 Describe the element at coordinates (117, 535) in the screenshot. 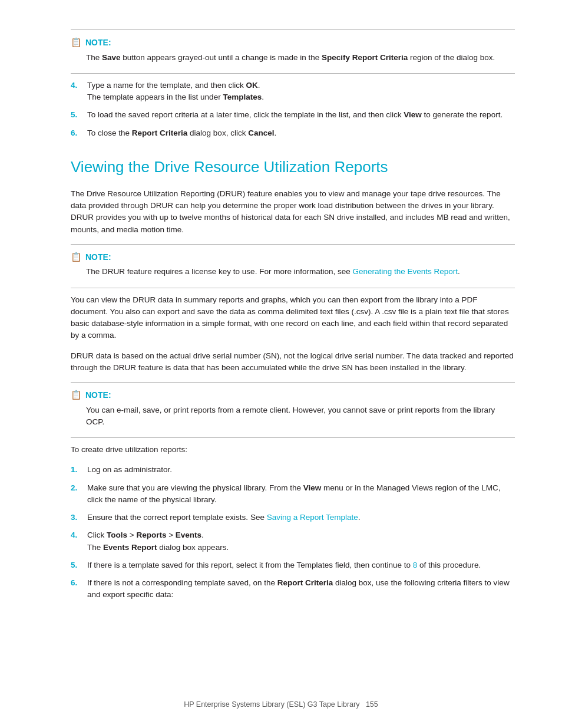

I see `step-4b-tools: Tools` at that location.